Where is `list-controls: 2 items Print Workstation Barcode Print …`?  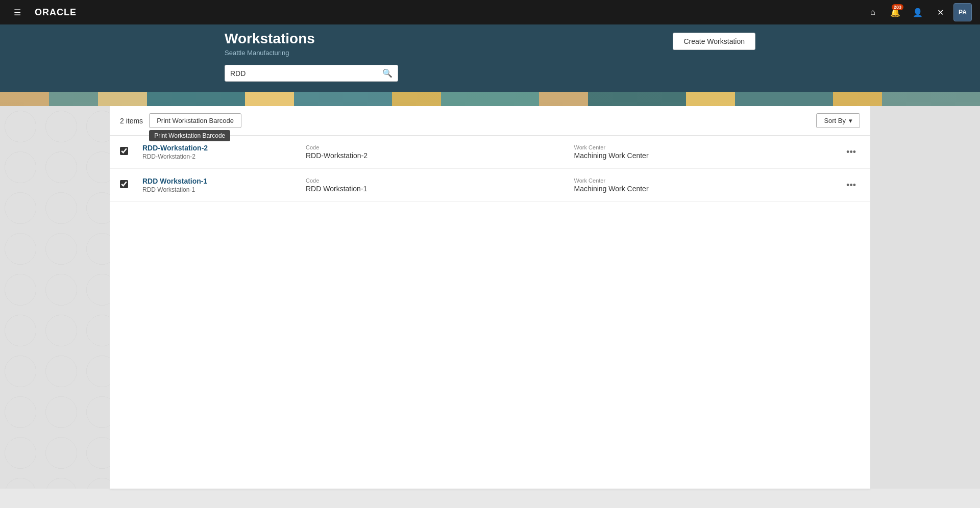
list-controls: 2 items Print Workstation Barcode Print … is located at coordinates (490, 121).